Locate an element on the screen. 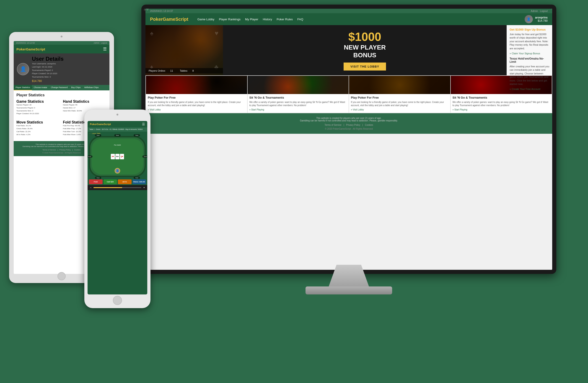 The image size is (588, 383). tablet-tabs: Player Statistics Choose Avatar Change P… is located at coordinates (62, 88).